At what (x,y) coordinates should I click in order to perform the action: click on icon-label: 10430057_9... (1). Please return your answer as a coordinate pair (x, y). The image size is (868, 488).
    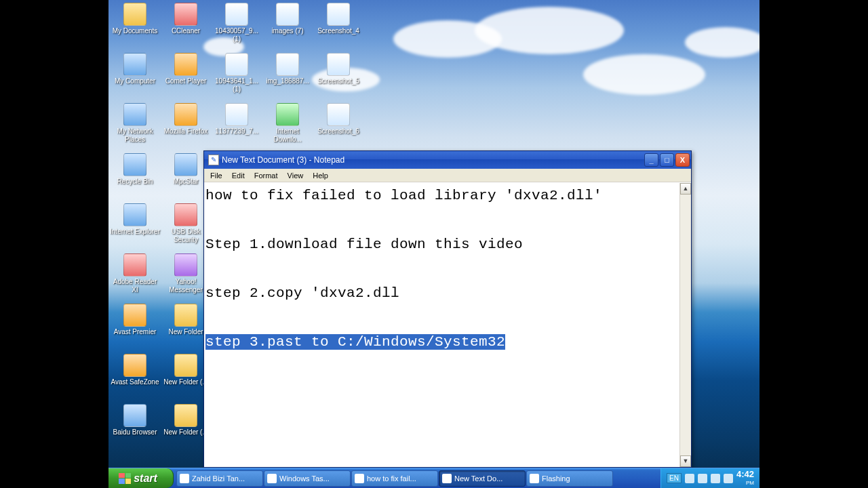
    Looking at the image, I should click on (237, 35).